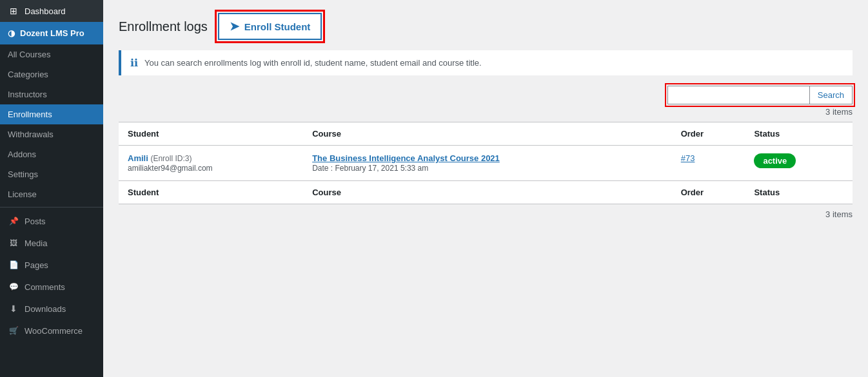  I want to click on enroll-icon: ➤, so click(235, 26).